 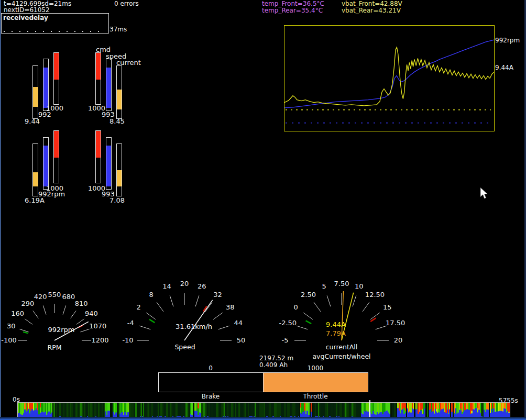 I want to click on dial-speed-tick-label: 2, so click(x=138, y=307).